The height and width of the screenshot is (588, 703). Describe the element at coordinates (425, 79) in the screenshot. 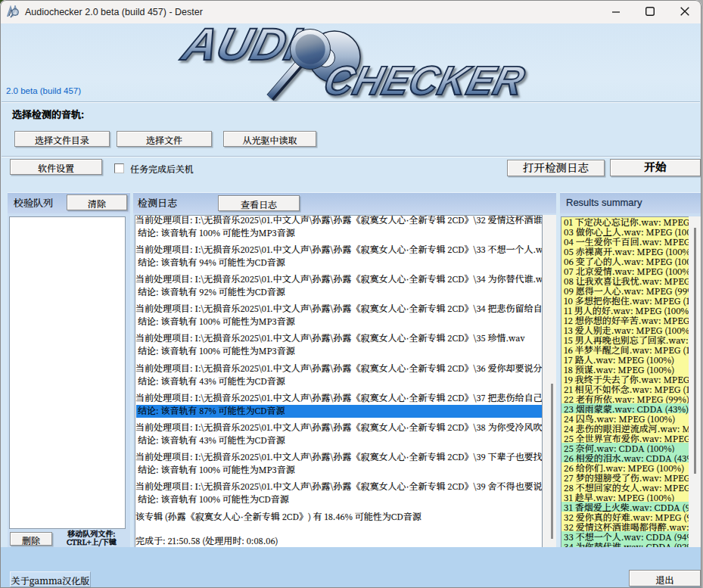

I see `svg-text: CHECKER` at that location.